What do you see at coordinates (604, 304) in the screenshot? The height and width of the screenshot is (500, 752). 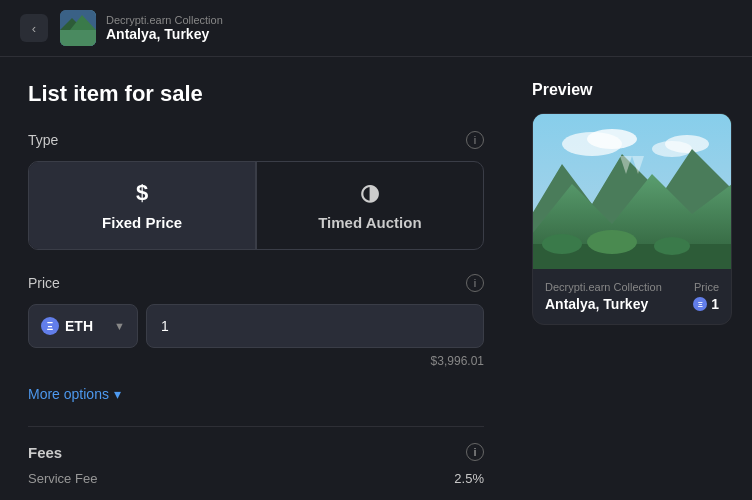 I see `preview-item-name: Antalya, Turkey` at bounding box center [604, 304].